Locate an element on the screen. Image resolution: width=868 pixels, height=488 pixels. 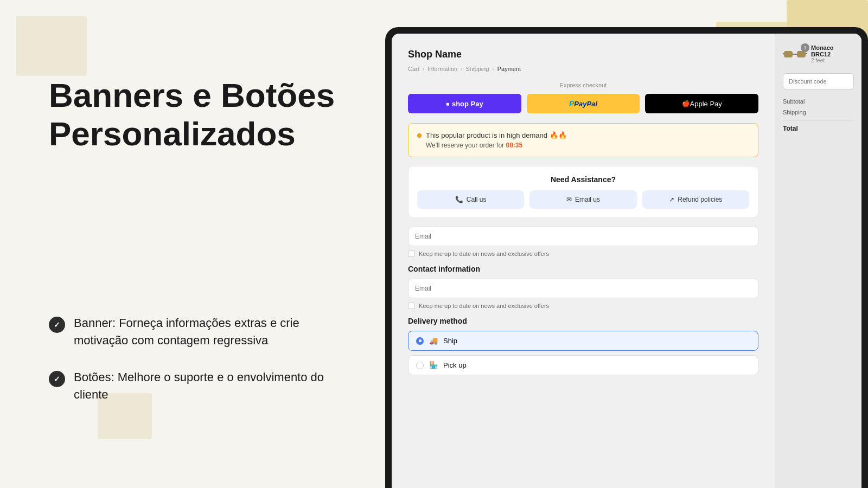
delivery-option-ship: 🚚 Ship is located at coordinates (583, 341).